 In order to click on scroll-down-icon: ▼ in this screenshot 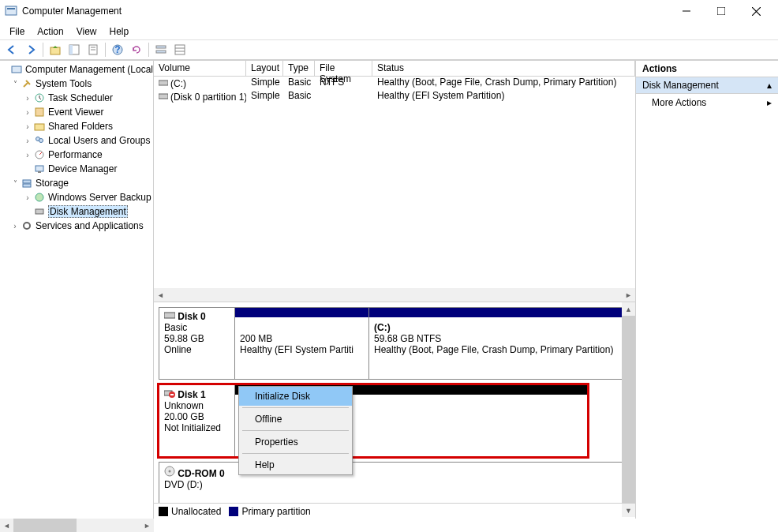, I will do `click(628, 510)`.